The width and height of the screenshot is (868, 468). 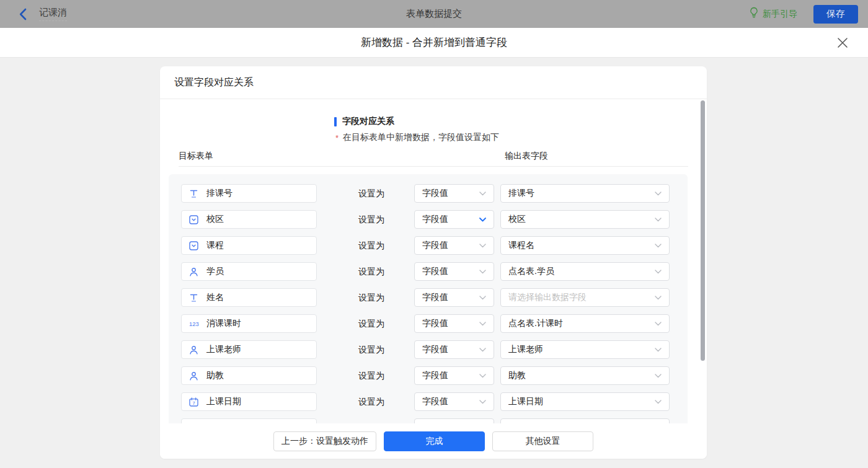 What do you see at coordinates (428, 219) in the screenshot?
I see `mapping-row: 校区设置为字段值校区` at bounding box center [428, 219].